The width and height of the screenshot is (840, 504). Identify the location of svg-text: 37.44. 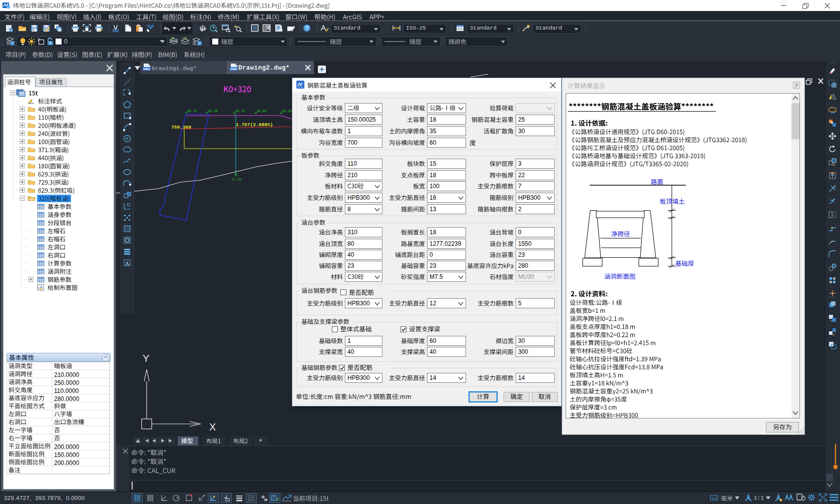
(237, 180).